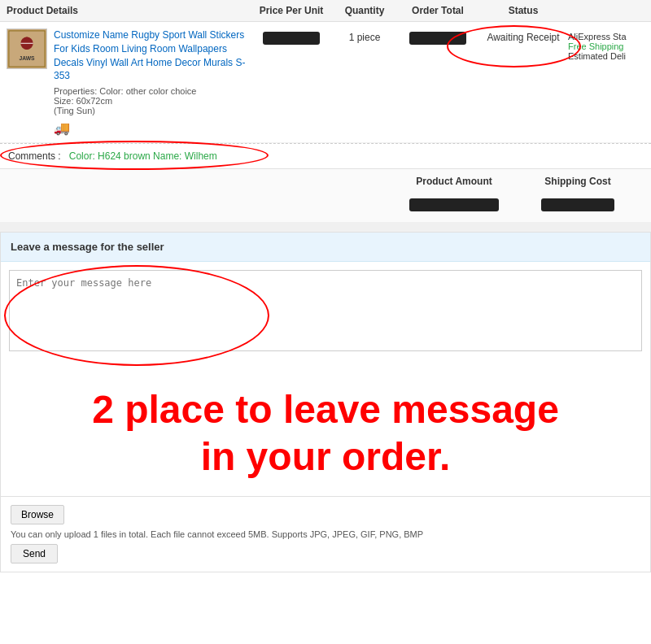  What do you see at coordinates (606, 37) in the screenshot?
I see `aliexpress-status: AliExpress Sta` at bounding box center [606, 37].